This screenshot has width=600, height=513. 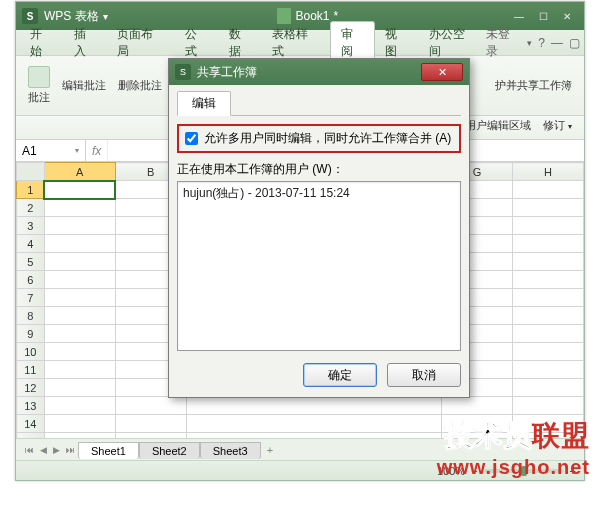 I want to click on allow-multi-user-checkbox, so click(x=192, y=138).